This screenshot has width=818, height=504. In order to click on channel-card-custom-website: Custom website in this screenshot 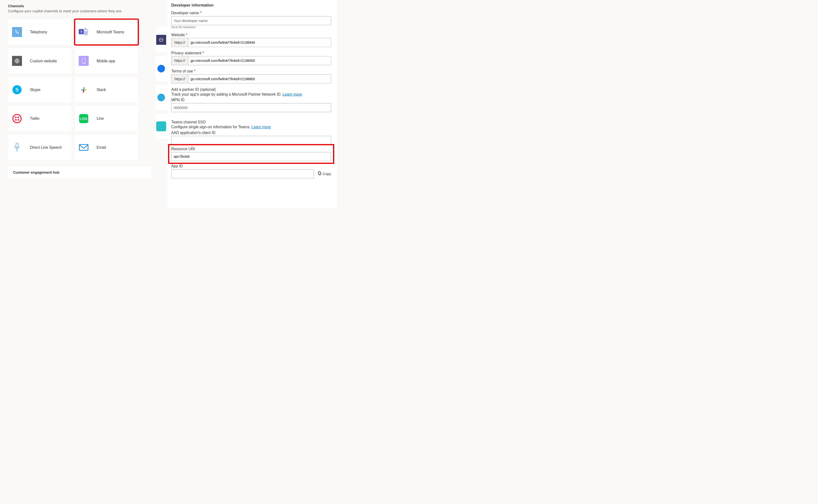, I will do `click(40, 61)`.